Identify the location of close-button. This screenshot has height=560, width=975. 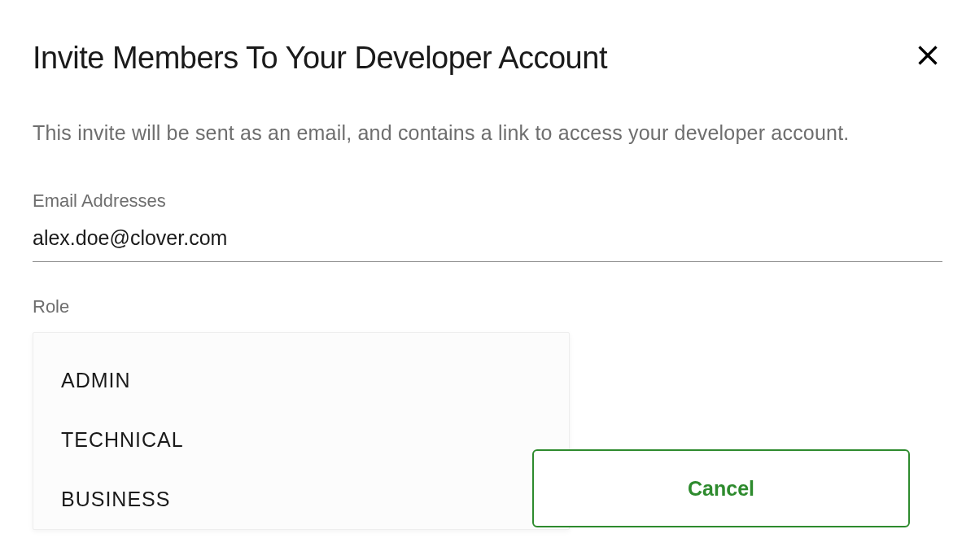
(928, 55).